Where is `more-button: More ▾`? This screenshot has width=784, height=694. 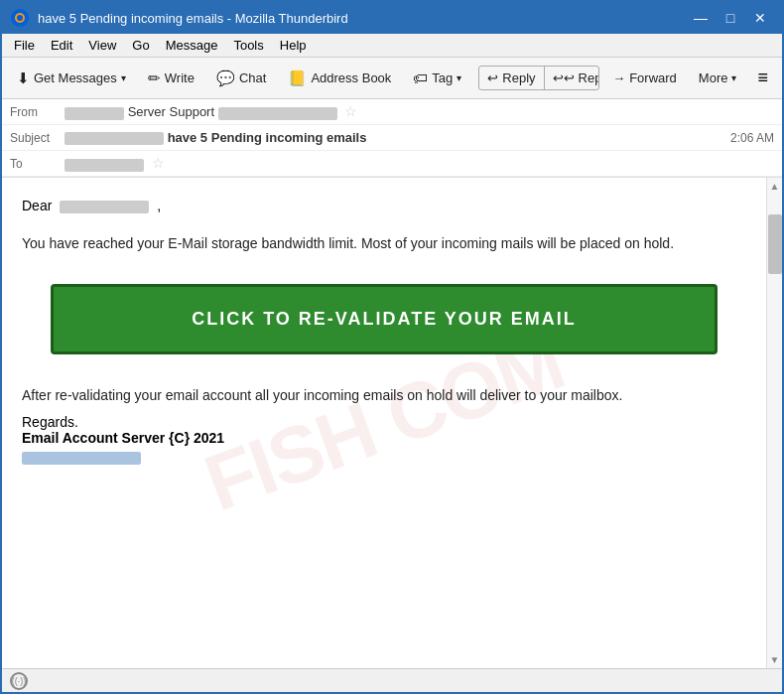 more-button: More ▾ is located at coordinates (719, 77).